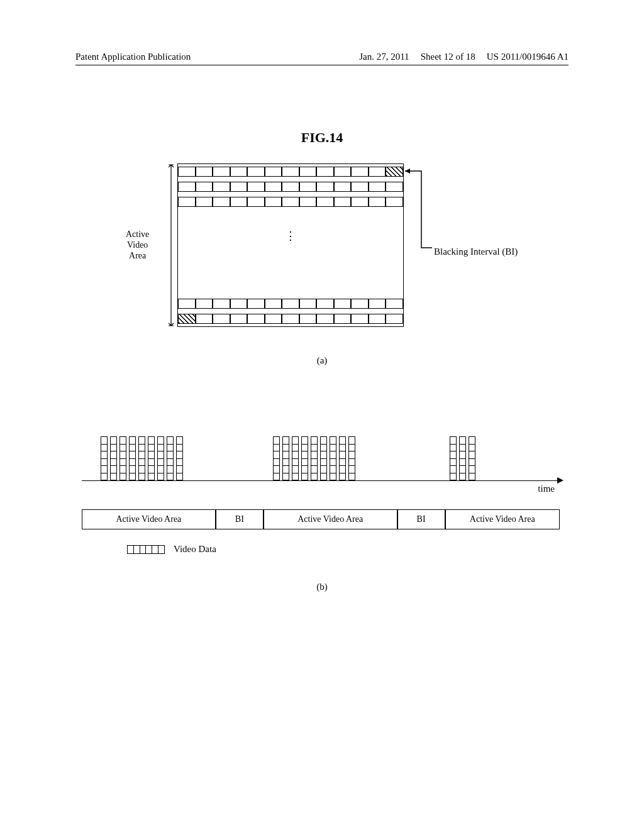  I want to click on bracket-icon, so click(172, 245).